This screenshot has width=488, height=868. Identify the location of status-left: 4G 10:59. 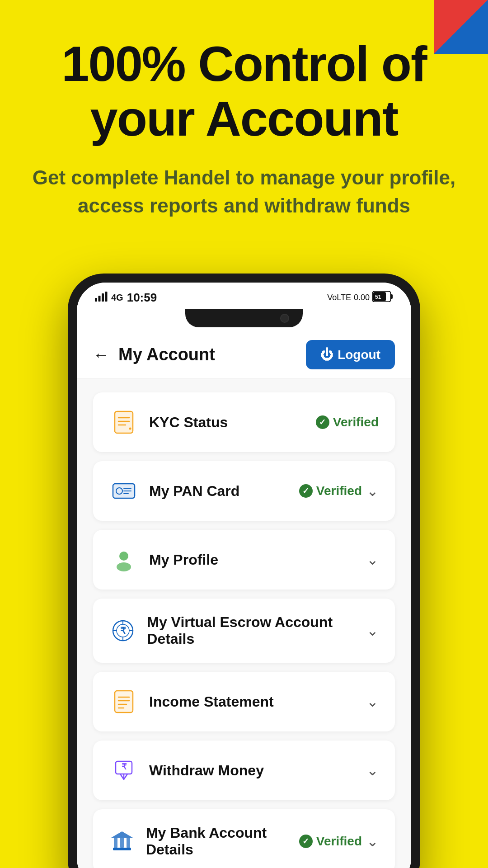
(126, 297).